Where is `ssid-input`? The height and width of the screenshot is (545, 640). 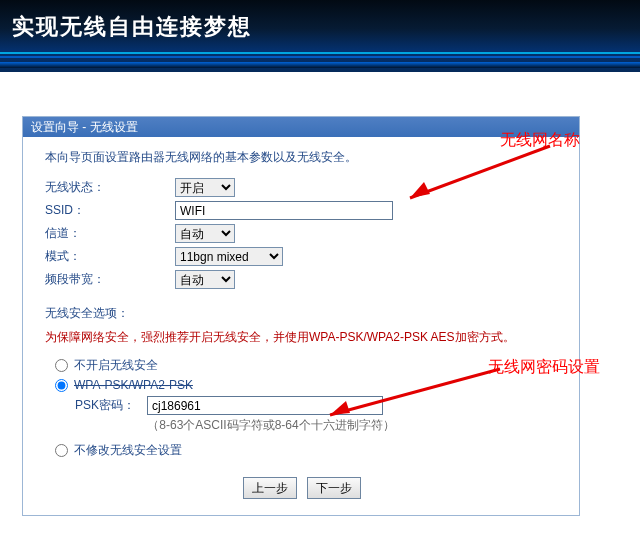 ssid-input is located at coordinates (284, 210).